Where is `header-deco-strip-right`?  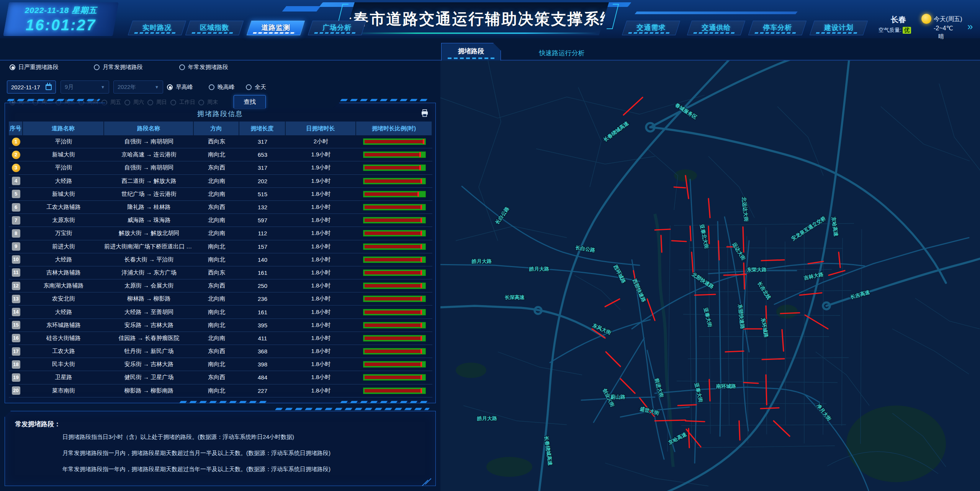 header-deco-strip-right is located at coordinates (716, 13).